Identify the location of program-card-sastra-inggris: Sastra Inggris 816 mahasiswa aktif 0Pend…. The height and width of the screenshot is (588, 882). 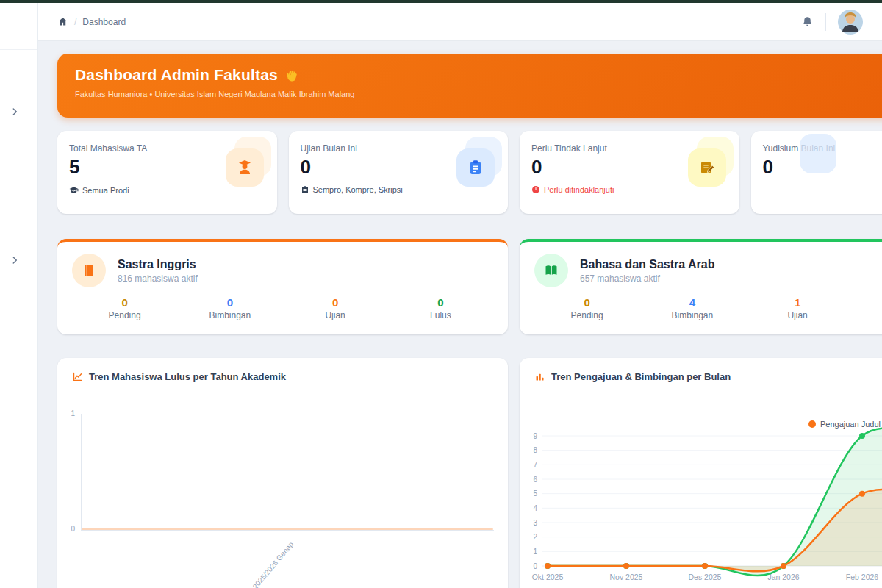
(282, 287).